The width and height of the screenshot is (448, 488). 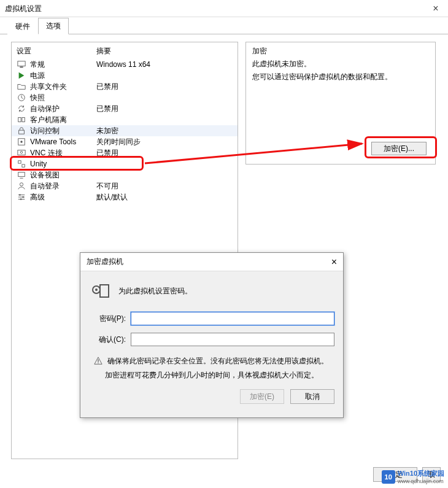 I want to click on dialog-close-icon: ×, so click(x=334, y=262).